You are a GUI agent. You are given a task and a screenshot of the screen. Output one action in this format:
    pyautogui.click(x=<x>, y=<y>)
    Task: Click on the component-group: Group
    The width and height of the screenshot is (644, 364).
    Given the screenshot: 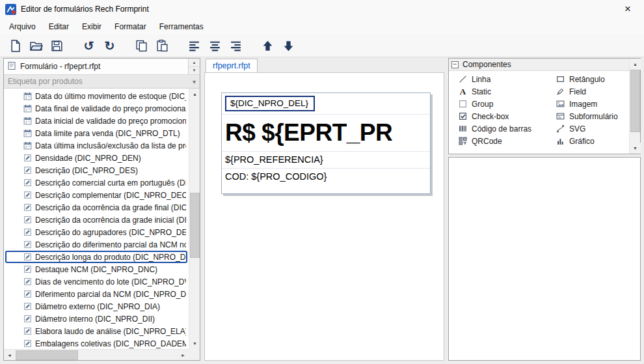 What is the action you would take?
    pyautogui.click(x=507, y=104)
    